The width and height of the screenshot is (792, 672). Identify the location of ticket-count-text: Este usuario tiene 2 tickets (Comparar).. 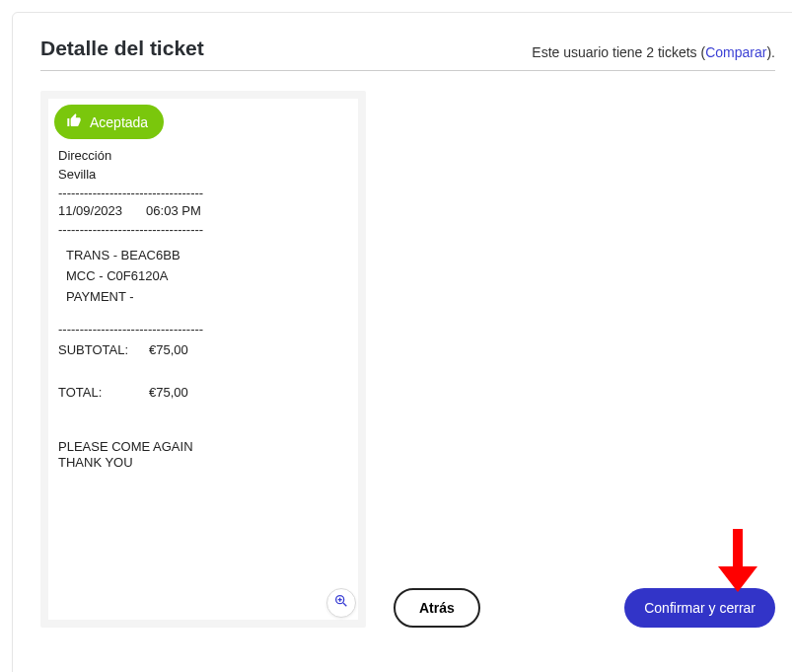
(653, 52).